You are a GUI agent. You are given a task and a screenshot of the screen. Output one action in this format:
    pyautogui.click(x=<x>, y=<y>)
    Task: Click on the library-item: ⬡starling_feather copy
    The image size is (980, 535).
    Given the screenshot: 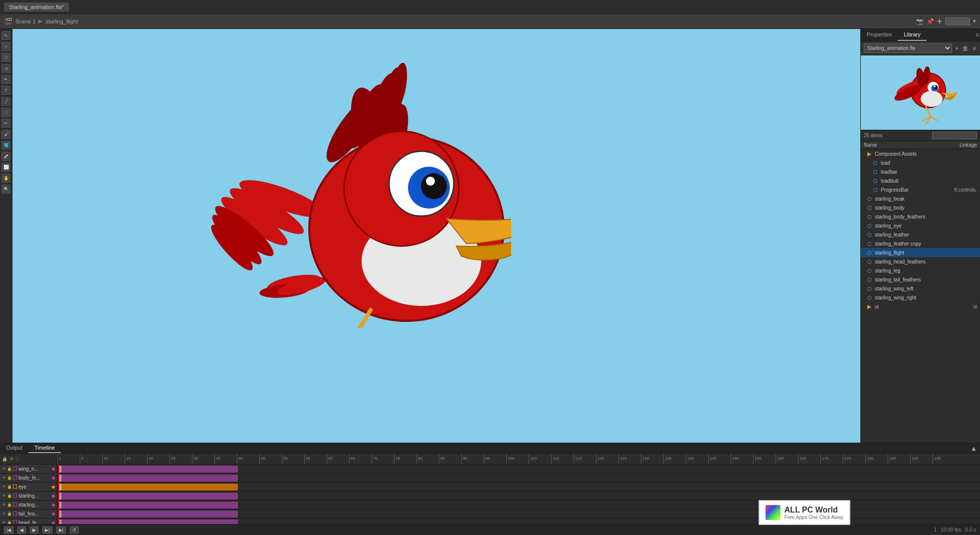 What is the action you would take?
    pyautogui.click(x=921, y=244)
    